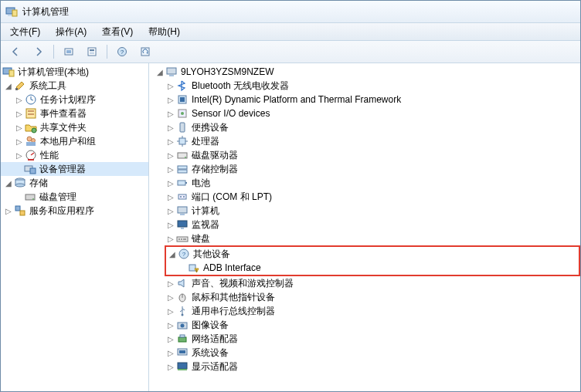  Describe the element at coordinates (74, 113) in the screenshot. I see `tree-event-viewer: ▷事件查看器` at that location.